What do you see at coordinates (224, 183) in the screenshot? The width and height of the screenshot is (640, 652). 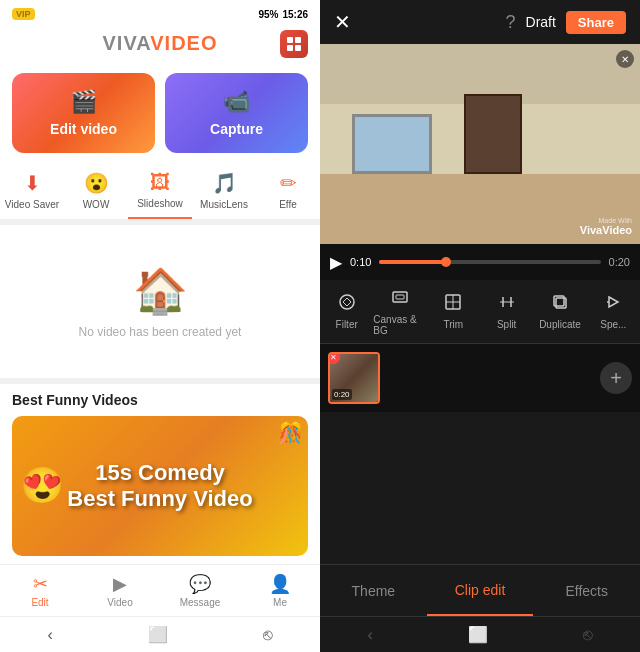 I see `music-lens-icon: 🎵` at bounding box center [224, 183].